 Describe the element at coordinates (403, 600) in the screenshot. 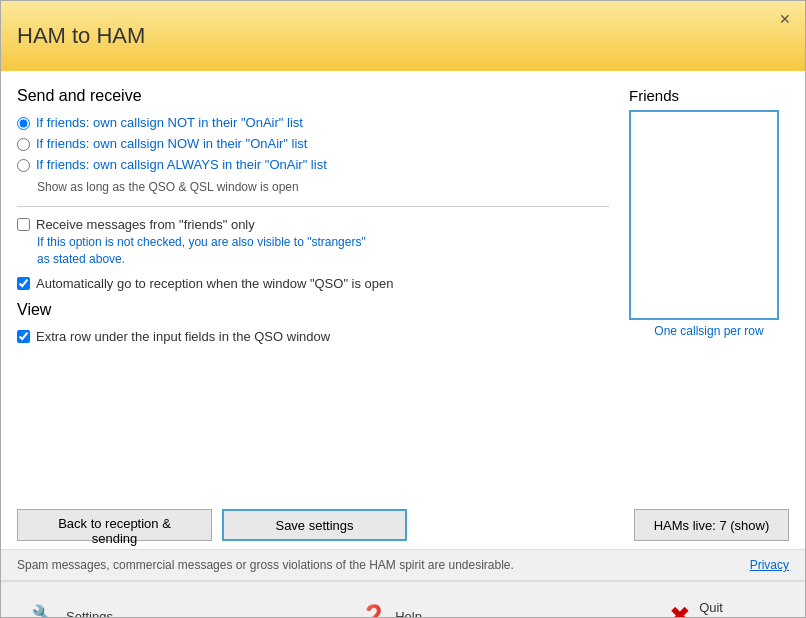

I see `footer: 🔧 Settings ❓ Help ✖ Quit HAM to HAM` at that location.